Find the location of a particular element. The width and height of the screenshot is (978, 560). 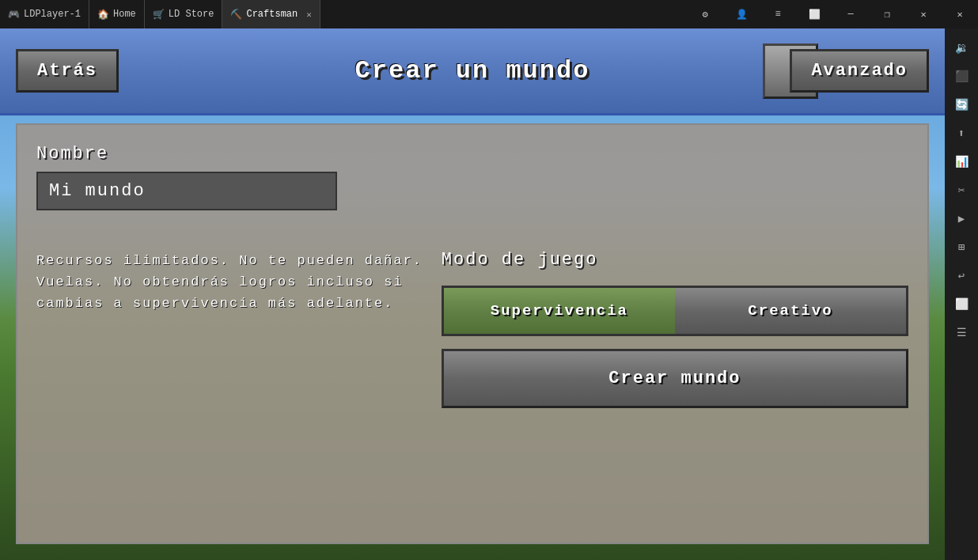

tab-ldstore: 🛒 LD Store is located at coordinates (184, 14).